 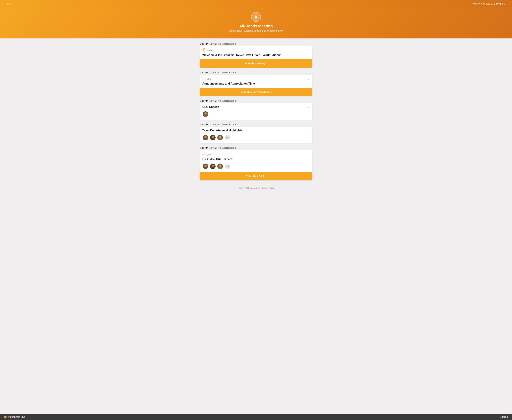 What do you see at coordinates (227, 138) in the screenshot?
I see `avatar-extra-count: +4` at bounding box center [227, 138].